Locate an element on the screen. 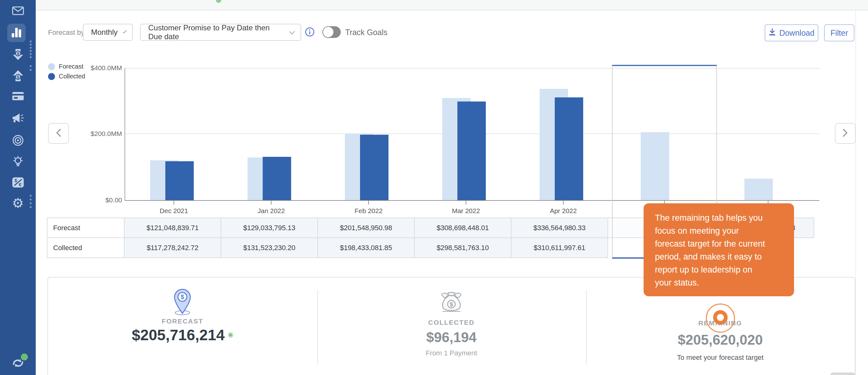 Image resolution: width=868 pixels, height=375 pixels. mail-icon is located at coordinates (18, 11).